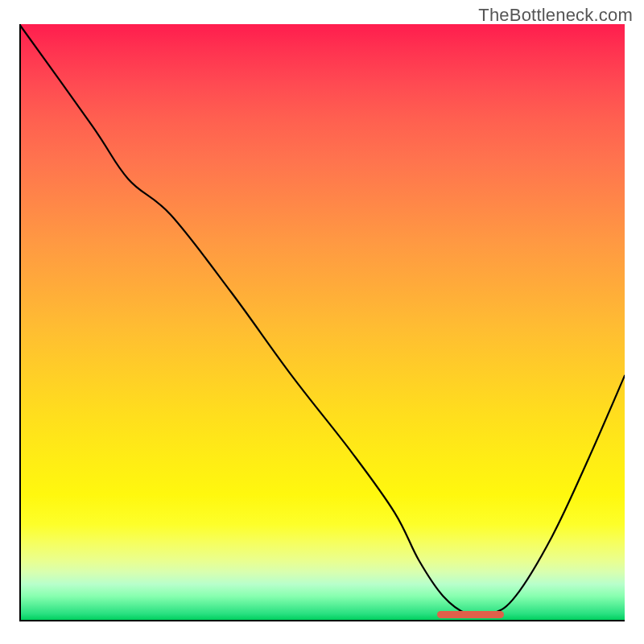 This screenshot has width=644, height=644. What do you see at coordinates (322, 621) in the screenshot?
I see `x-axis-line` at bounding box center [322, 621].